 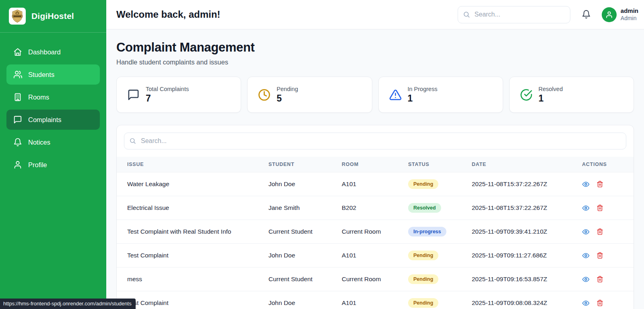 I want to click on stat-label: Pending, so click(x=287, y=89).